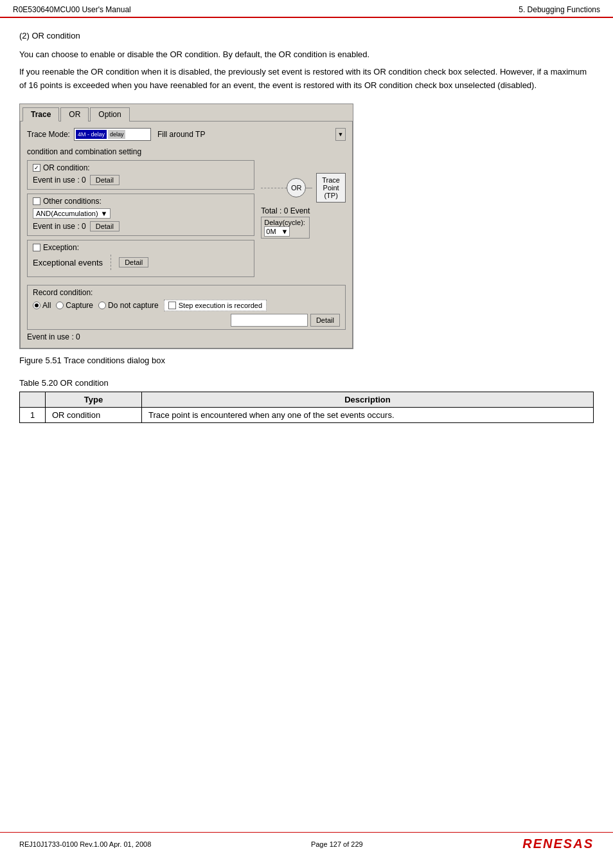 The width and height of the screenshot is (613, 868). What do you see at coordinates (112, 134) in the screenshot?
I see `trace-mode-bar: 4M - delay delay` at bounding box center [112, 134].